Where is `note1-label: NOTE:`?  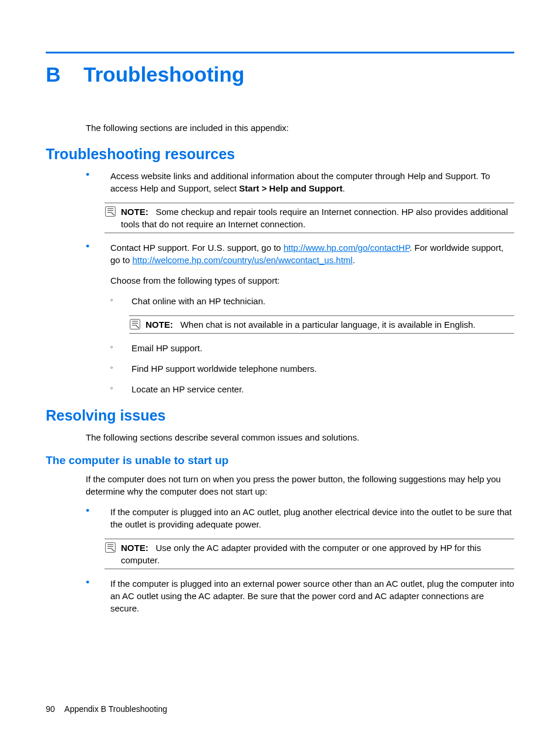 note1-label: NOTE: is located at coordinates (135, 211).